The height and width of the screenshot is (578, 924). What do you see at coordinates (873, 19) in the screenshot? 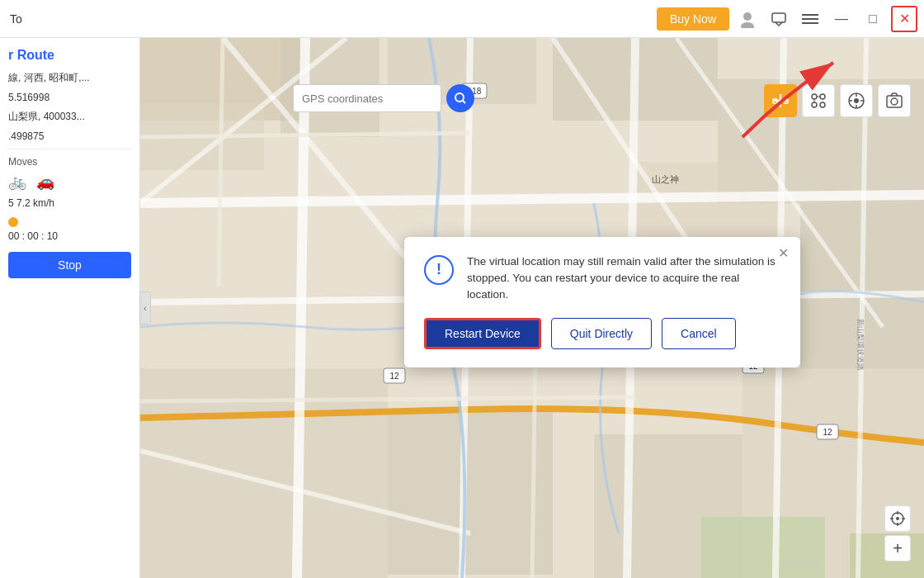
I see `maximize-button: □` at bounding box center [873, 19].